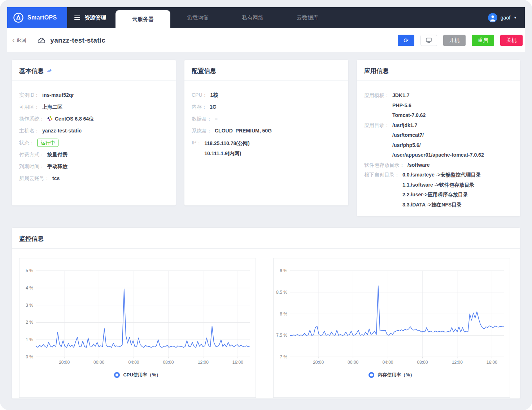 The height and width of the screenshot is (410, 532). I want to click on page-header: ‹ 返回 yanzz-test-static ⟳, so click(266, 40).